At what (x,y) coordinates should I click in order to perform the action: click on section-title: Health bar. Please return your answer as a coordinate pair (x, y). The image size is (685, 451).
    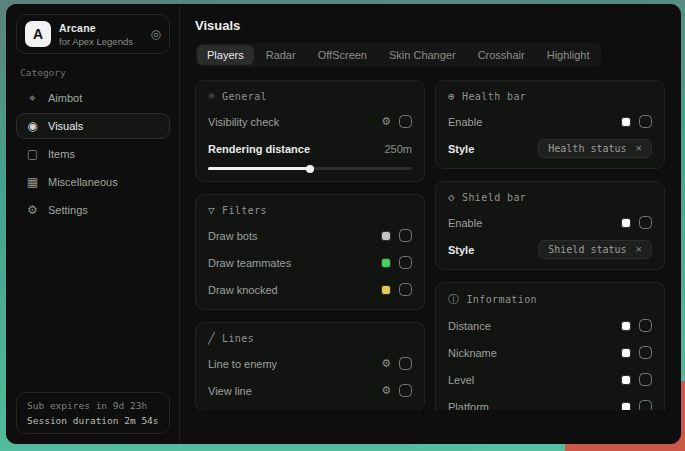
    Looking at the image, I should click on (494, 96).